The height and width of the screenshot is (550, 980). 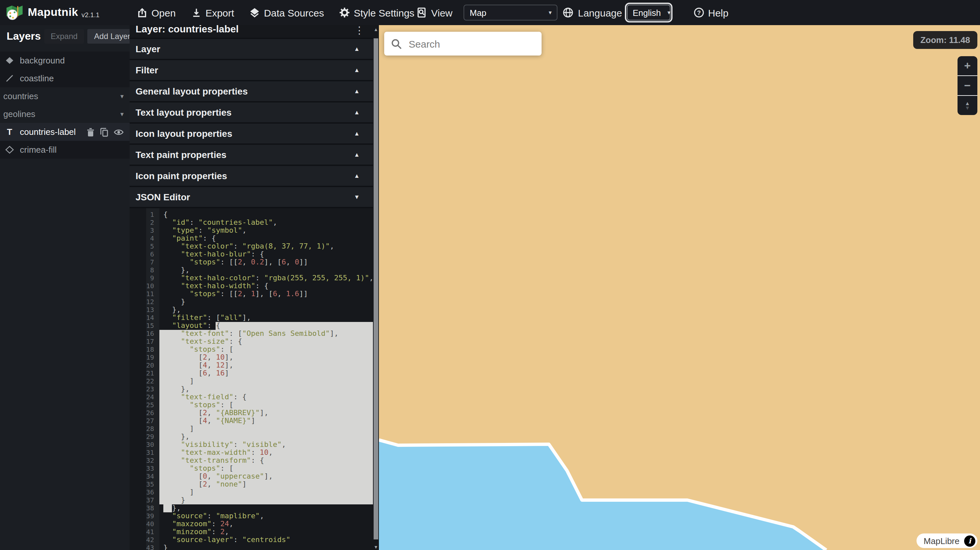 I want to click on code-line: 11 "stops": [[1, 0], [6, 1.6]], so click(x=251, y=294).